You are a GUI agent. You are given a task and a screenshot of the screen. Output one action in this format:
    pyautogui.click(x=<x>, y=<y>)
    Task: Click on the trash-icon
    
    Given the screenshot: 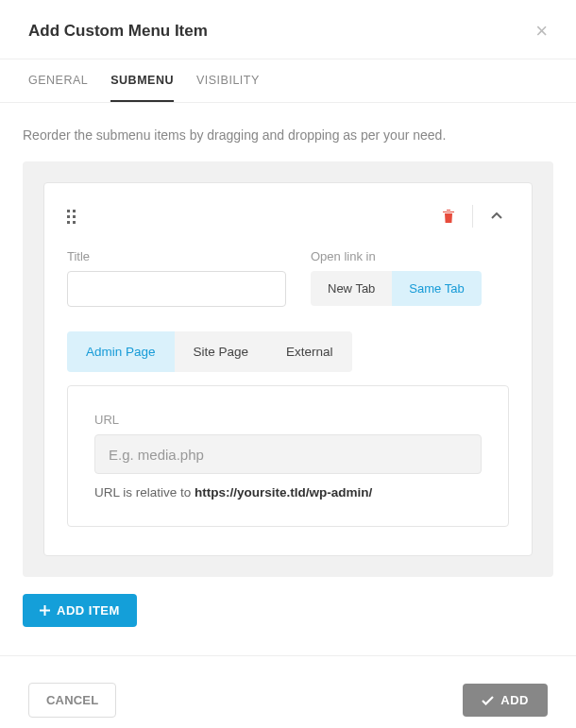 What is the action you would take?
    pyautogui.click(x=449, y=216)
    